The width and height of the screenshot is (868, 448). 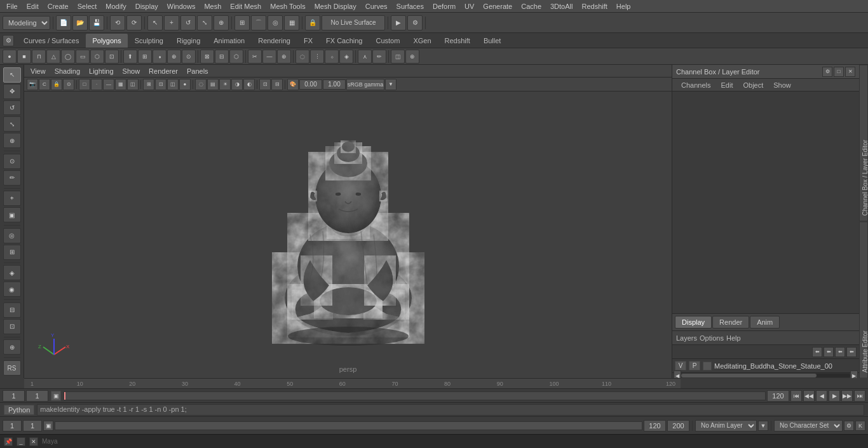 What do you see at coordinates (353, 23) in the screenshot?
I see `no-live-surface-btn: No Live Surface` at bounding box center [353, 23].